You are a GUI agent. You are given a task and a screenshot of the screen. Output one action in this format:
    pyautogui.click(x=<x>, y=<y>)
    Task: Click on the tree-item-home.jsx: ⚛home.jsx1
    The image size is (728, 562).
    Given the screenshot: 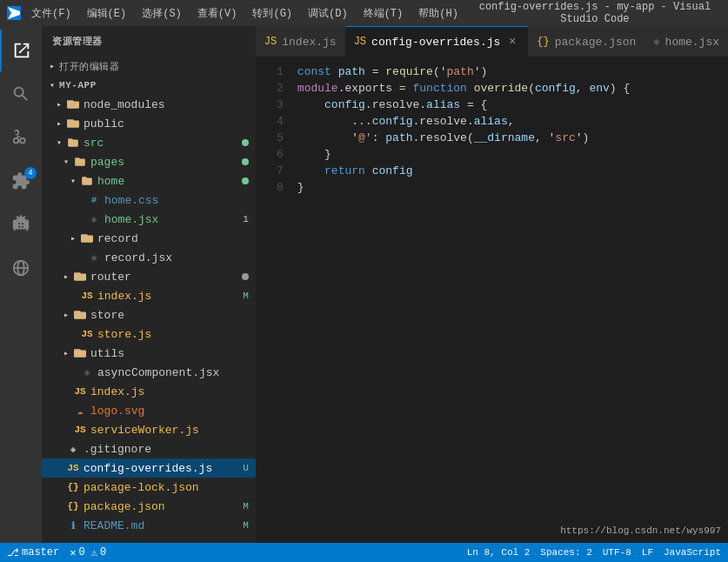 What is the action you would take?
    pyautogui.click(x=149, y=219)
    